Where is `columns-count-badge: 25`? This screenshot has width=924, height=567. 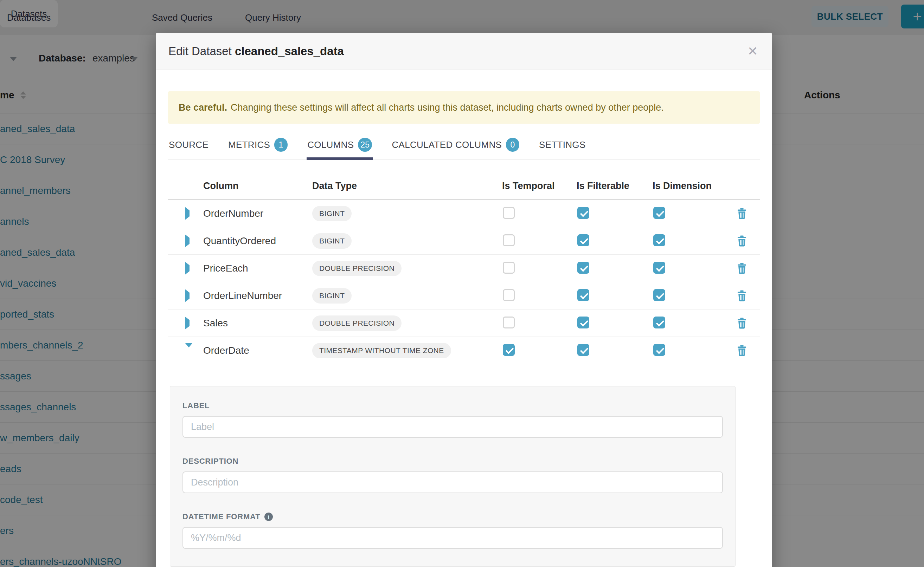 columns-count-badge: 25 is located at coordinates (365, 145).